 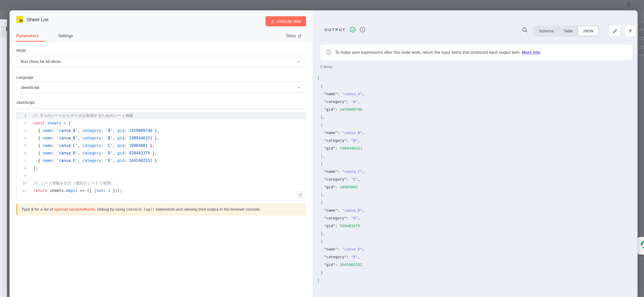 What do you see at coordinates (38, 209) in the screenshot?
I see `hint-text: Type $ for a list of` at bounding box center [38, 209].